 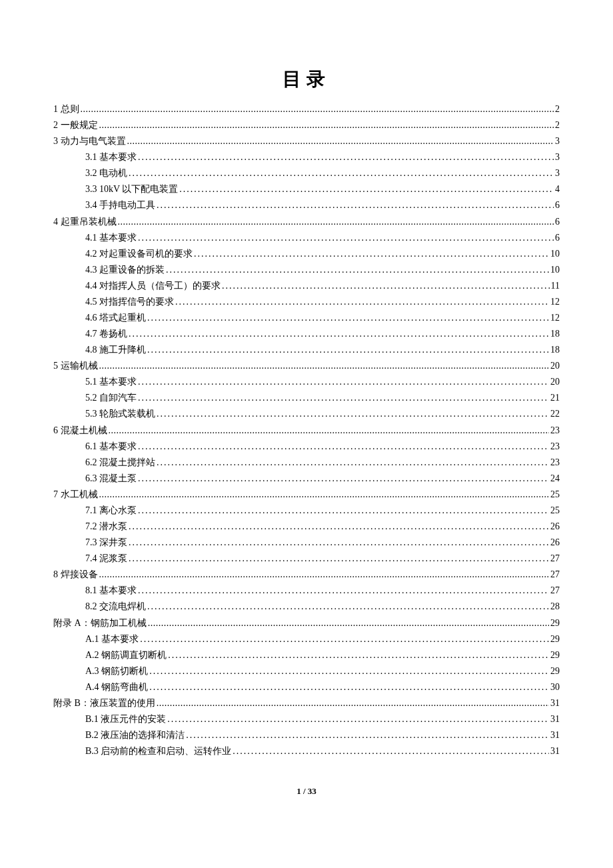 I want to click on toc-entry-label: 3.3 10kV 以下配电装置, so click(x=132, y=189).